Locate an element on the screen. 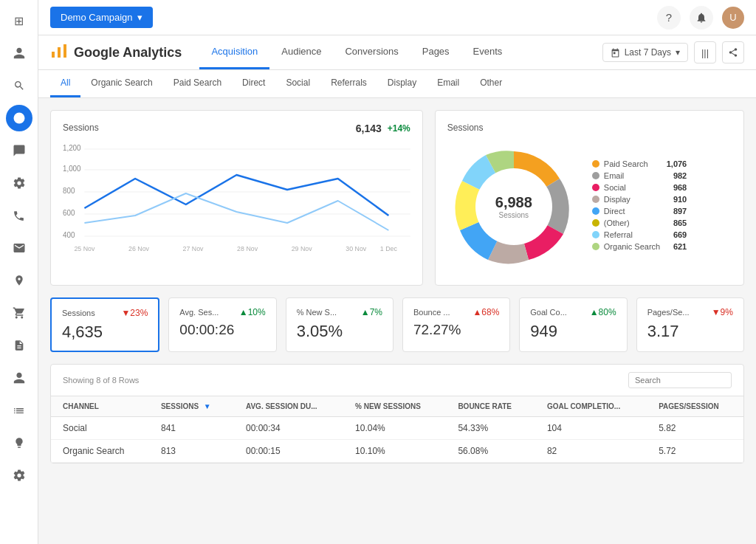 The width and height of the screenshot is (756, 544). col-channel: CHANNEL is located at coordinates (100, 407).